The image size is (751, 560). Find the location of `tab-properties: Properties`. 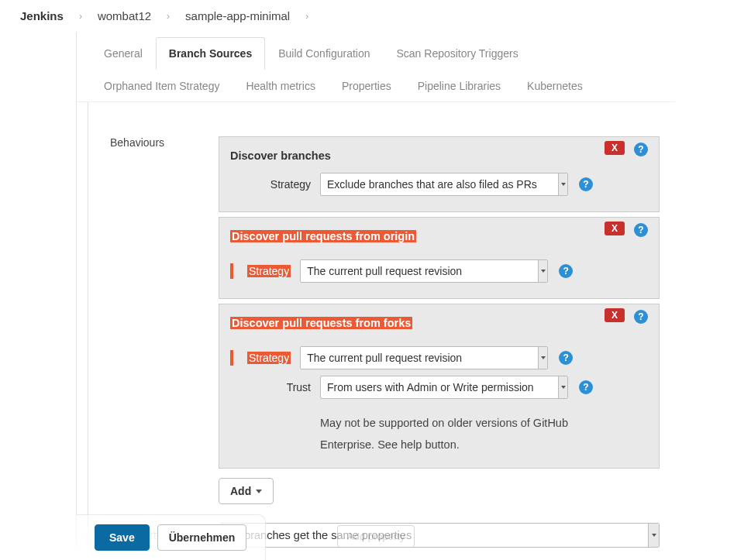

tab-properties: Properties is located at coordinates (367, 86).